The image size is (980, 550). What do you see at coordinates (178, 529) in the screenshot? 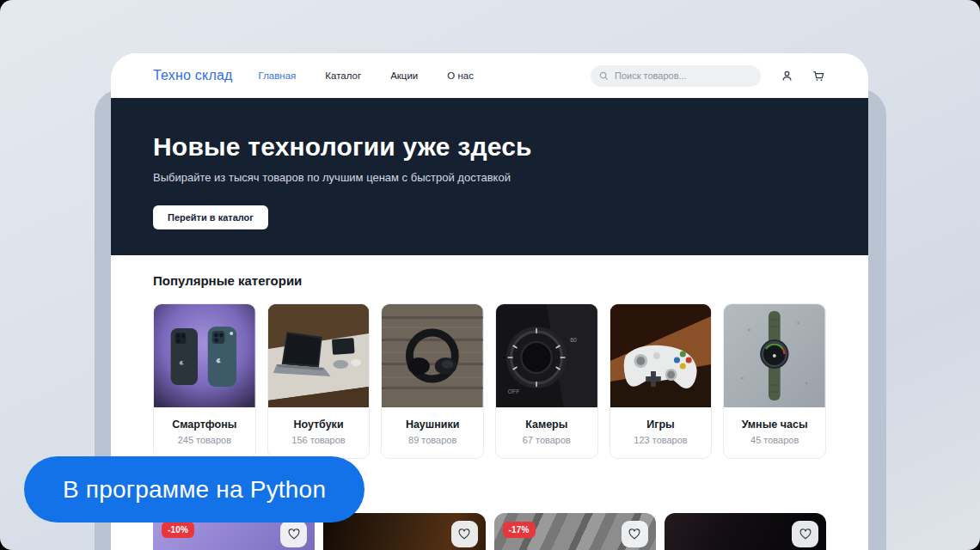
I see `discount-badge: -10%` at bounding box center [178, 529].